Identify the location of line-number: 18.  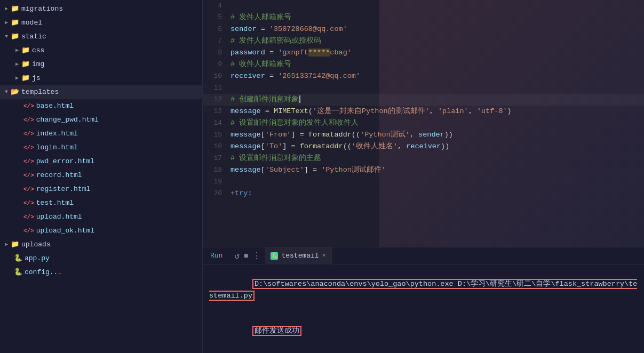
(216, 170).